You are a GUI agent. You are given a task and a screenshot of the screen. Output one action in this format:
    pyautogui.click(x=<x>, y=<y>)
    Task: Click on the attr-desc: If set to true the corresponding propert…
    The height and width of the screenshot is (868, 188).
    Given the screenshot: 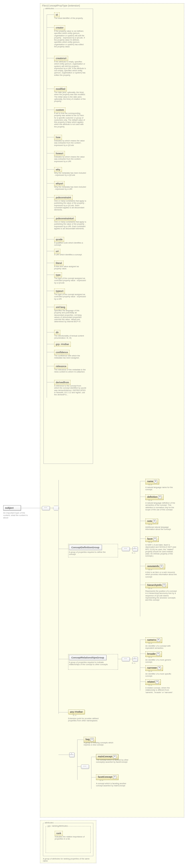 What is the action you would take?
    pyautogui.click(x=70, y=120)
    